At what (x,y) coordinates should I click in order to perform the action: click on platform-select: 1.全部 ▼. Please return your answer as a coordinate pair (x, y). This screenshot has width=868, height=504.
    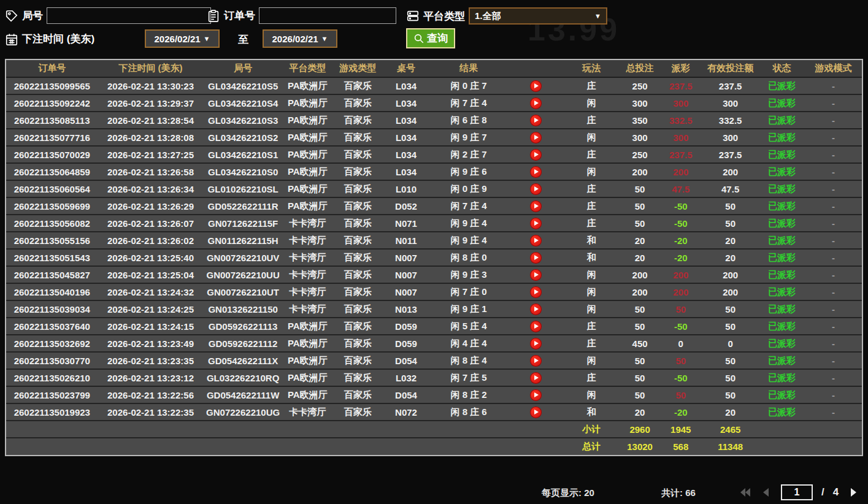
    Looking at the image, I should click on (538, 16).